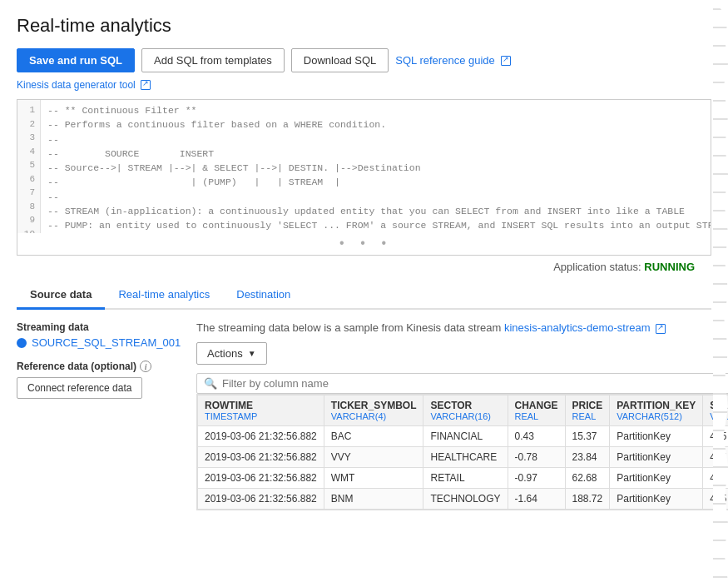 The width and height of the screenshot is (728, 582). Describe the element at coordinates (463, 328) in the screenshot. I see `streaming-info: The streaming data below is a sample fro…` at that location.